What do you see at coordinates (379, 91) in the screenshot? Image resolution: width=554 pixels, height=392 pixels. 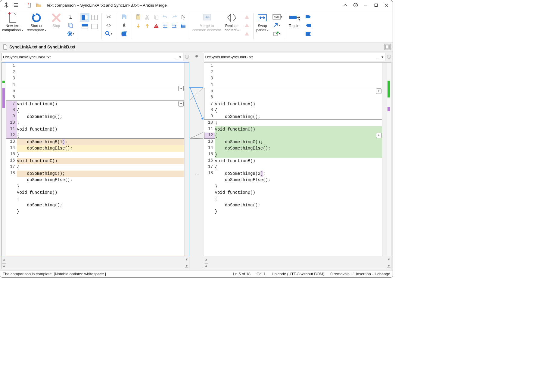 I see `merge-left-button-1: ➔` at bounding box center [379, 91].